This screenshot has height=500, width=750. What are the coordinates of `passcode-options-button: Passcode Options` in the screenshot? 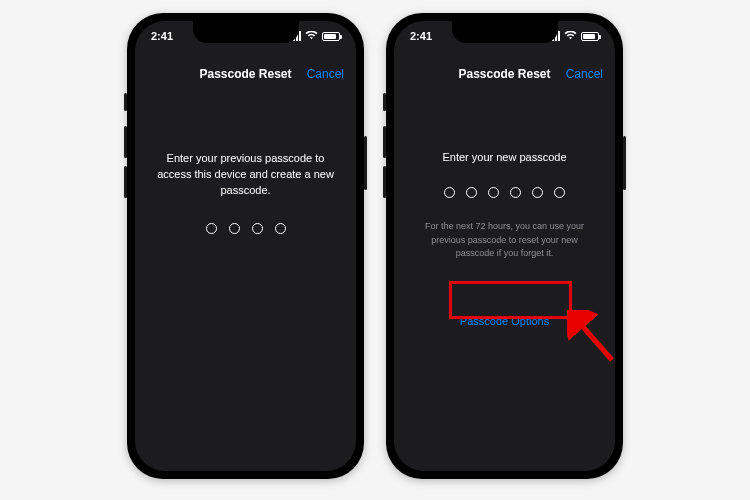 It's located at (504, 321).